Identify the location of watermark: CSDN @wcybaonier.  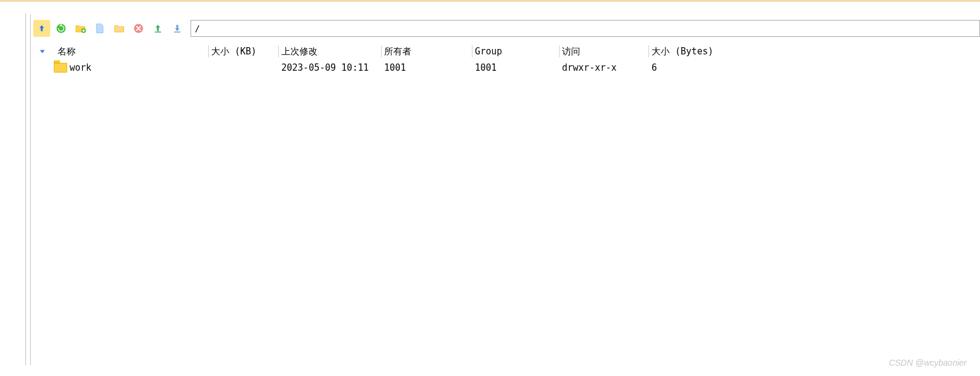
(928, 363).